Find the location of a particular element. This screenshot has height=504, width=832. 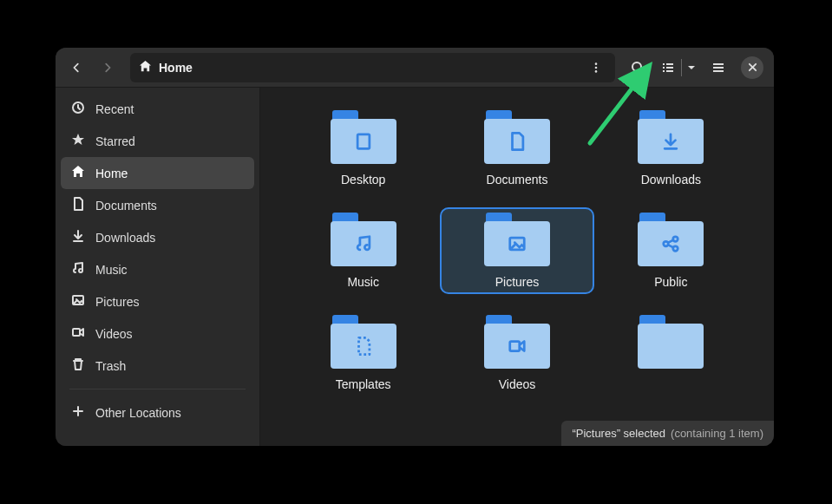

file-label: Documents is located at coordinates (517, 180).